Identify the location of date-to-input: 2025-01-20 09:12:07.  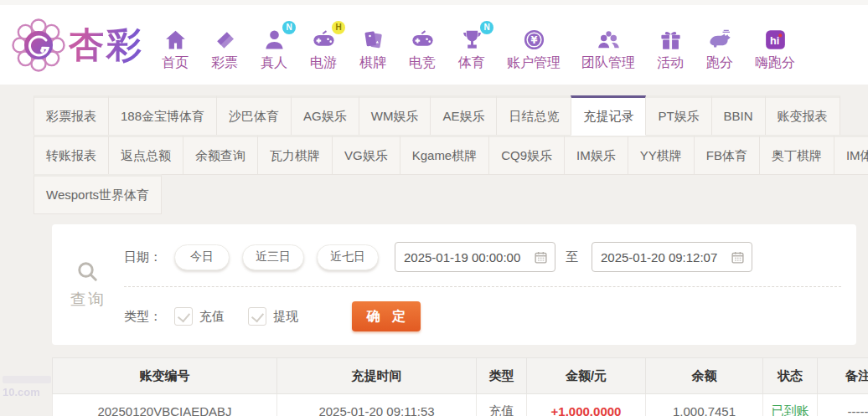
(672, 257).